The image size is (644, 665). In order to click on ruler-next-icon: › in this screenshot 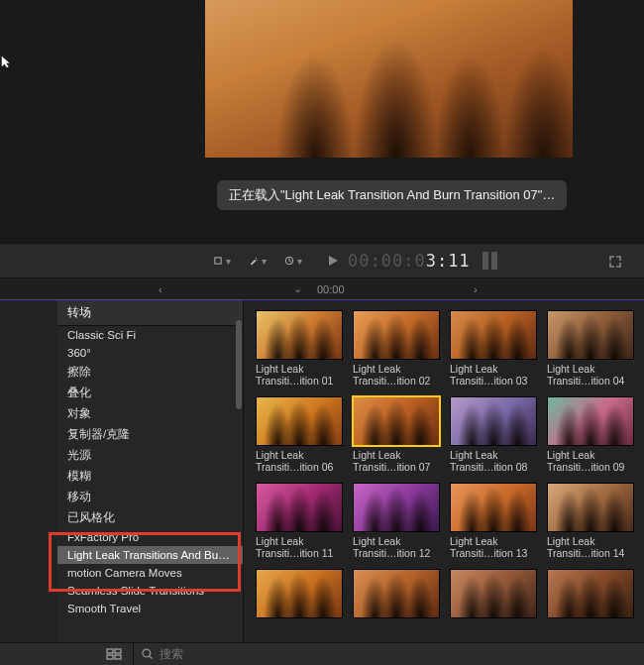, I will do `click(476, 289)`.